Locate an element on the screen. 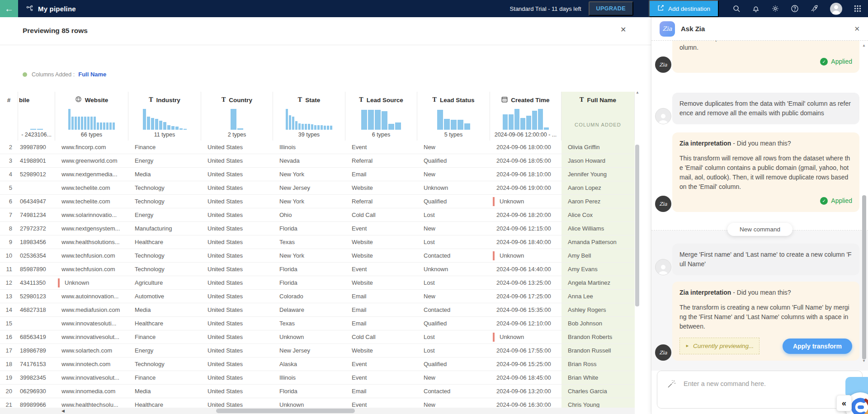 This screenshot has width=868, height=414. cell-num: 15 is located at coordinates (9, 324).